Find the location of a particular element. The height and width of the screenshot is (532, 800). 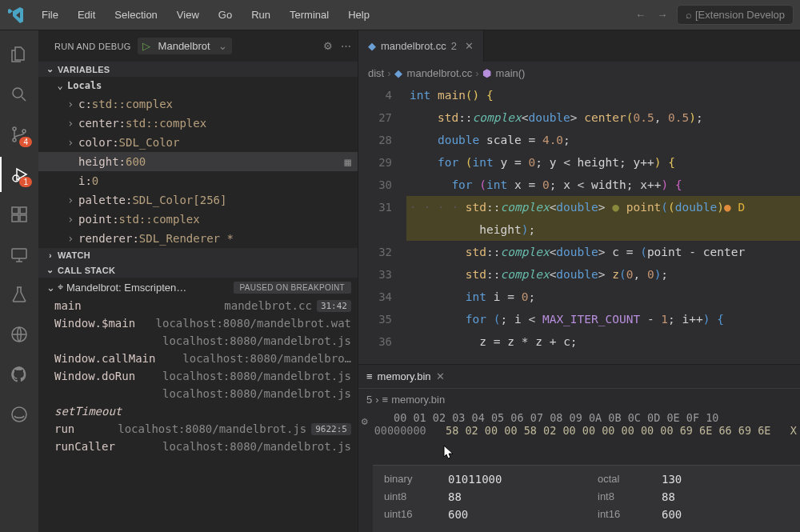

line-number: 27 is located at coordinates (375, 118).